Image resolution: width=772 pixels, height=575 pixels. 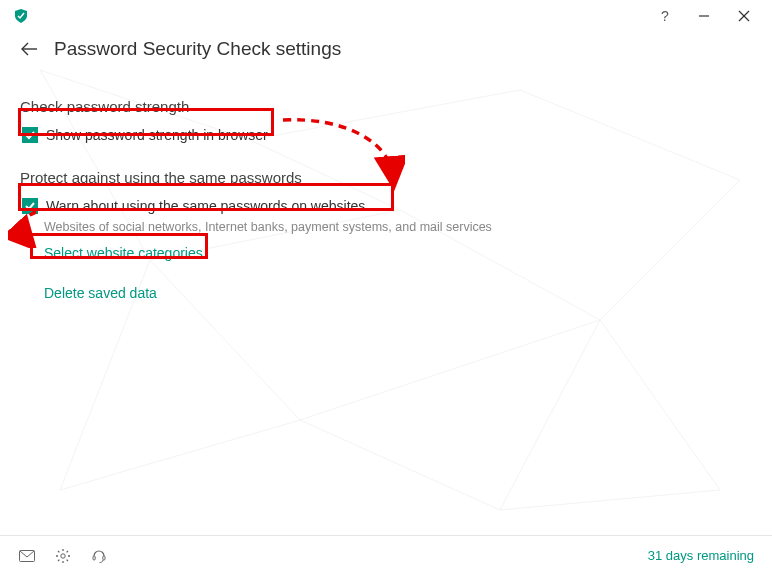 I want to click on checkbox-show-strength, so click(x=30, y=135).